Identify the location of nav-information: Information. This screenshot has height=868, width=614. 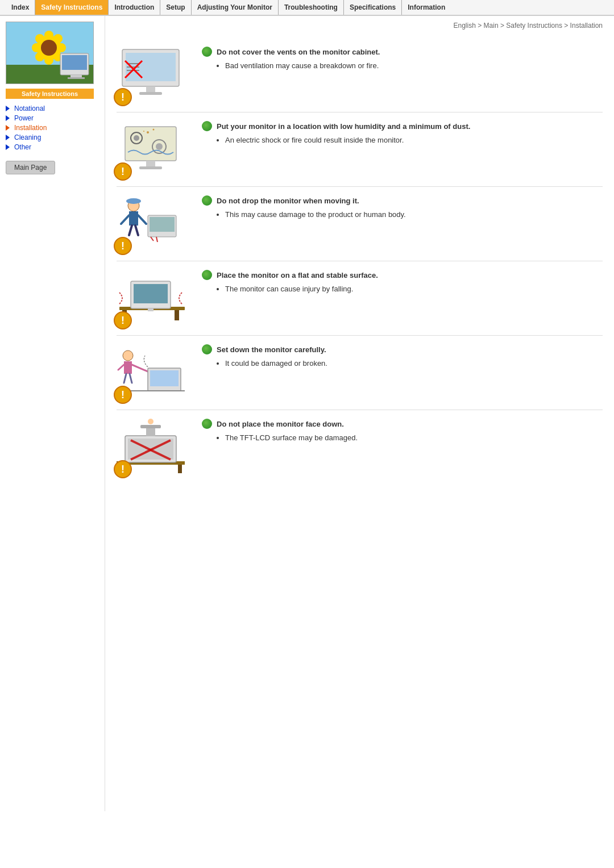
(426, 7).